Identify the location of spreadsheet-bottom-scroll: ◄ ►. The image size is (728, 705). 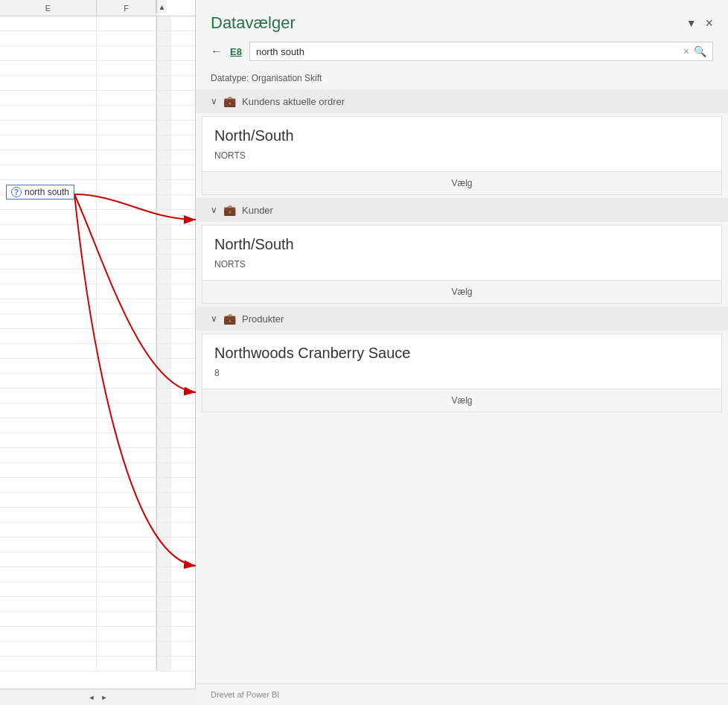
(98, 697).